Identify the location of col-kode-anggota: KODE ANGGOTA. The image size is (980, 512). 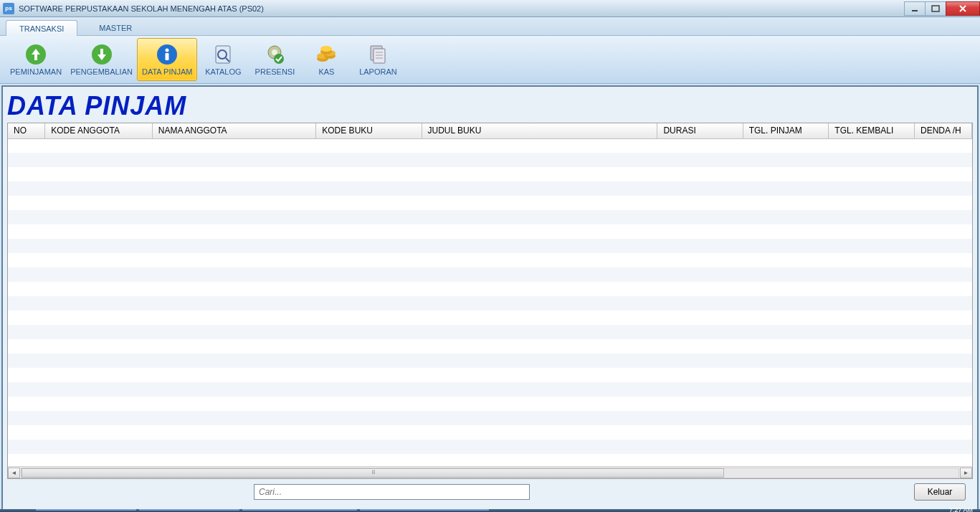
(99, 131).